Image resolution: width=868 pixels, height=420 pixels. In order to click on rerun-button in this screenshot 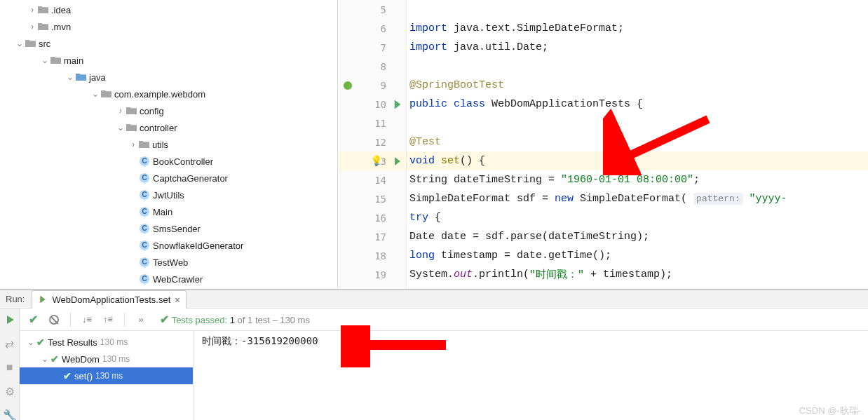, I will do `click(10, 320)`.